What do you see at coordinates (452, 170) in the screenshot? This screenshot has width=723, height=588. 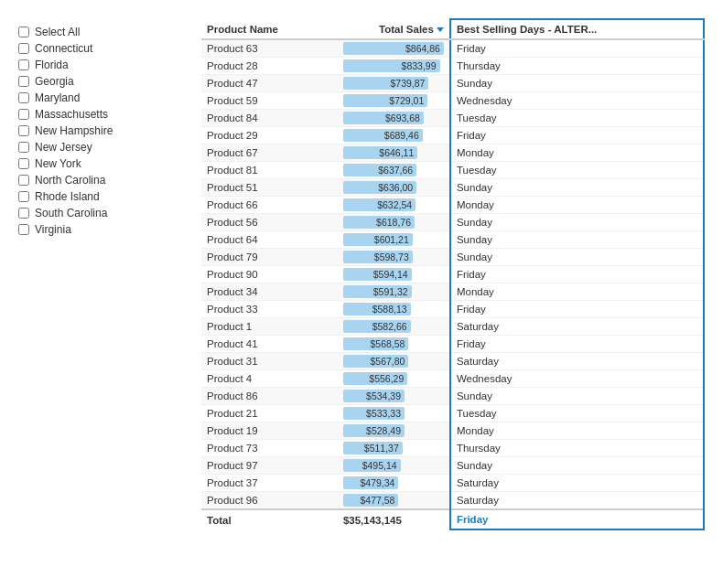 I see `table-row: Product 81$637,66Tuesday` at bounding box center [452, 170].